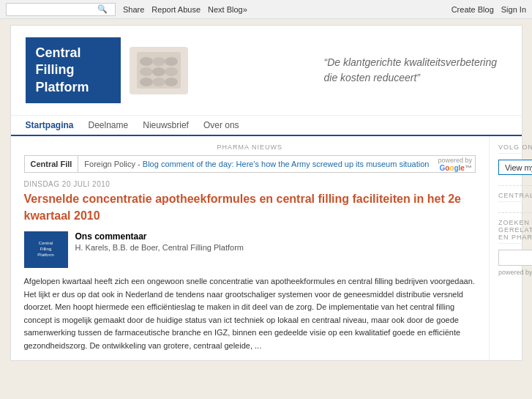 This screenshot has width=532, height=399. I want to click on top-right-links: Create Blog Sign In, so click(489, 10).